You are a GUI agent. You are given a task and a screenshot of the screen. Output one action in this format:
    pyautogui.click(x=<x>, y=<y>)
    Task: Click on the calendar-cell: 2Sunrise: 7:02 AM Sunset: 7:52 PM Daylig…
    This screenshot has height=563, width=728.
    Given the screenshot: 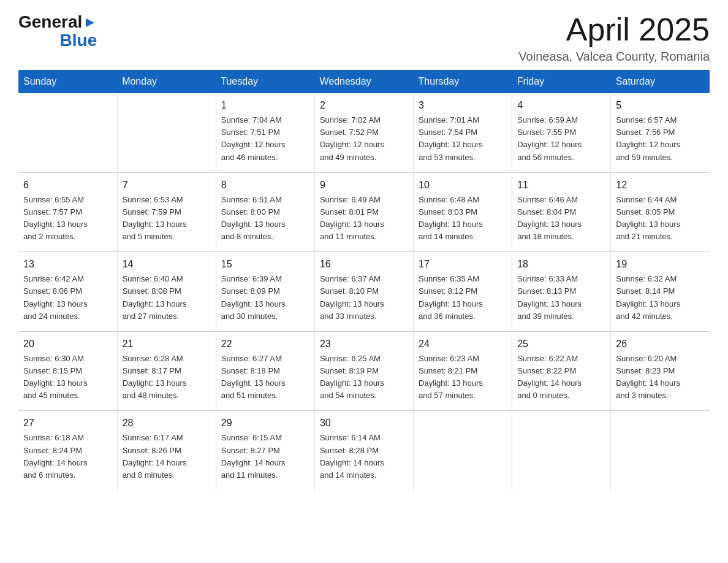 What is the action you would take?
    pyautogui.click(x=364, y=132)
    